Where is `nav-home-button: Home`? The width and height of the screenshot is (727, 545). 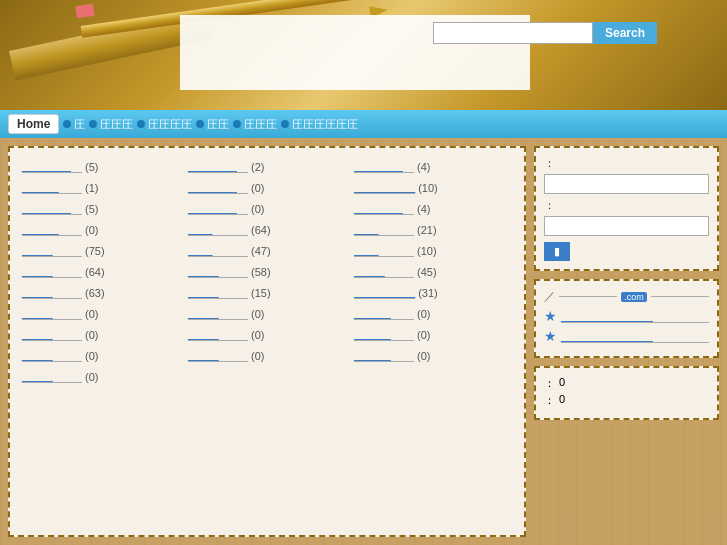
nav-home-button: Home is located at coordinates (34, 124).